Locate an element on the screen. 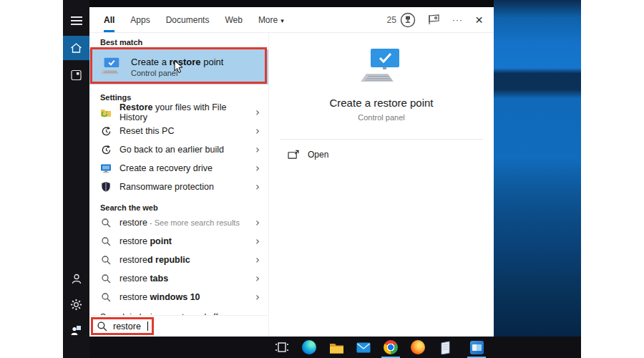 This screenshot has width=644, height=358. user-photos-icon is located at coordinates (76, 330).